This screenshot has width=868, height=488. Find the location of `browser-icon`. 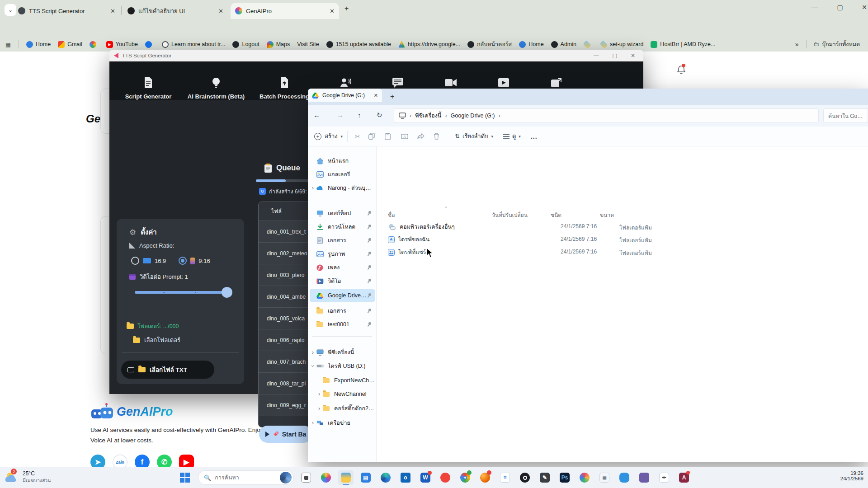

browser-icon is located at coordinates (585, 478).